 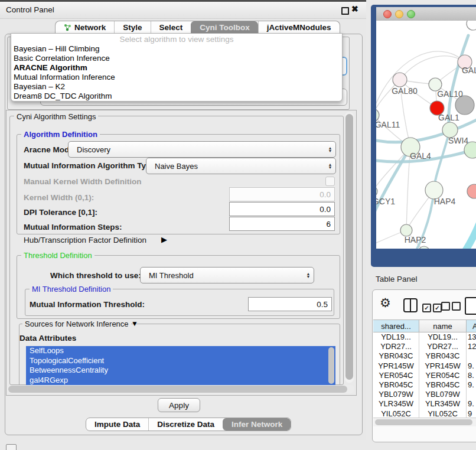 What do you see at coordinates (177, 58) in the screenshot?
I see `algorithm-option: Basic Correlation Inference` at bounding box center [177, 58].